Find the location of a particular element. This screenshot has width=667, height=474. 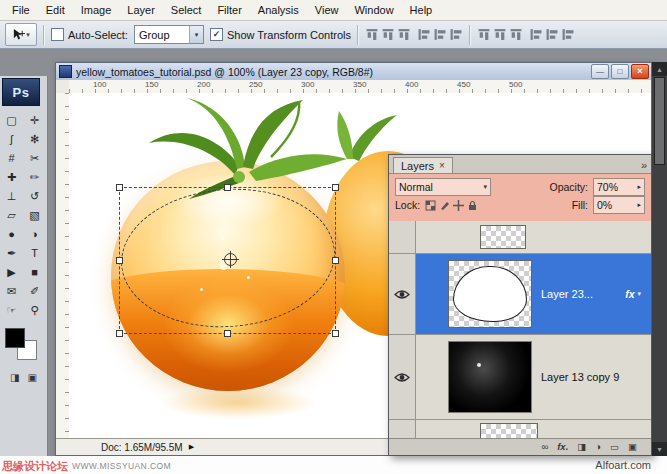

add-layer-style-icon: fx. is located at coordinates (562, 447).